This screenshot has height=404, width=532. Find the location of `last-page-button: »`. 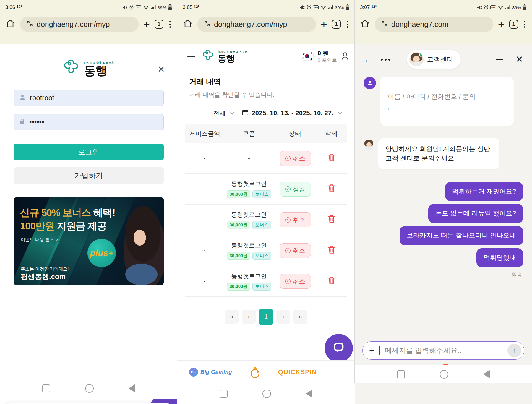

last-page-button: » is located at coordinates (300, 317).